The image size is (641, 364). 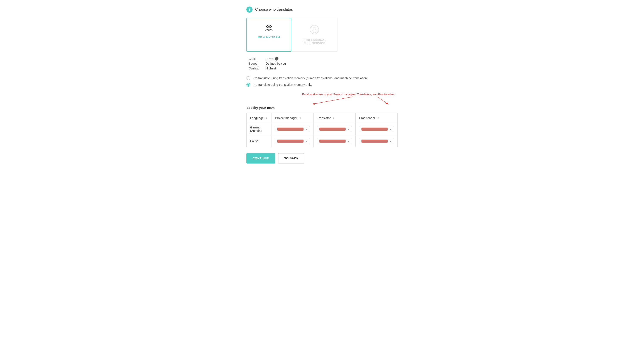 I want to click on annotation-arrows, so click(x=320, y=99).